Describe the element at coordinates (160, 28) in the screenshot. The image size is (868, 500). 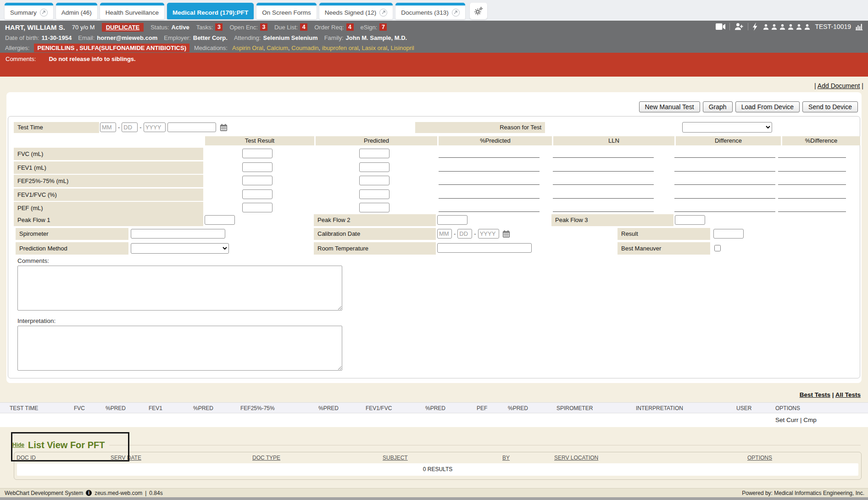
I see `status-label: Status:` at that location.